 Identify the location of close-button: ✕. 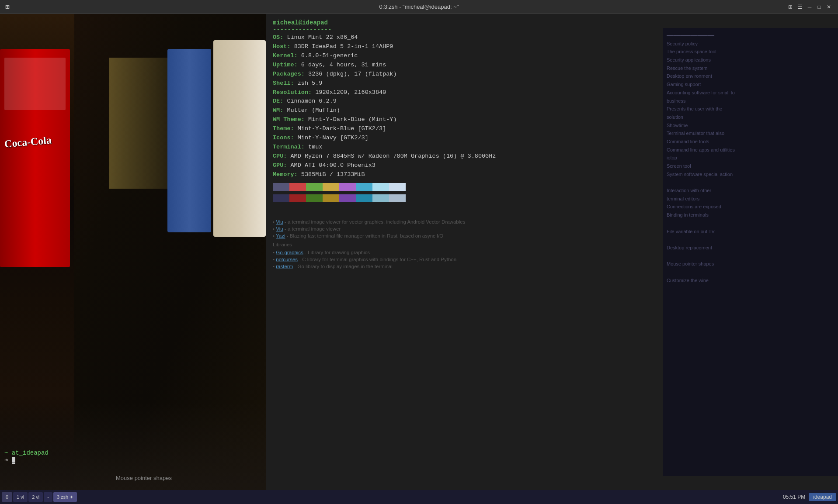
(829, 7).